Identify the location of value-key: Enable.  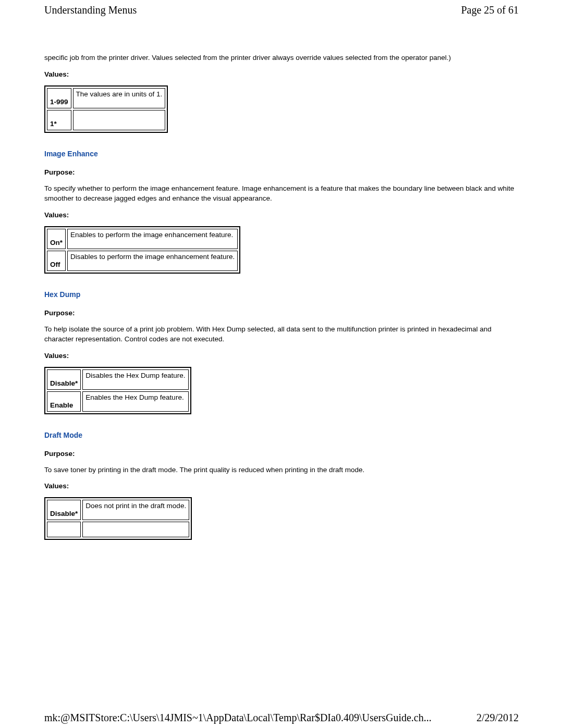
(64, 401).